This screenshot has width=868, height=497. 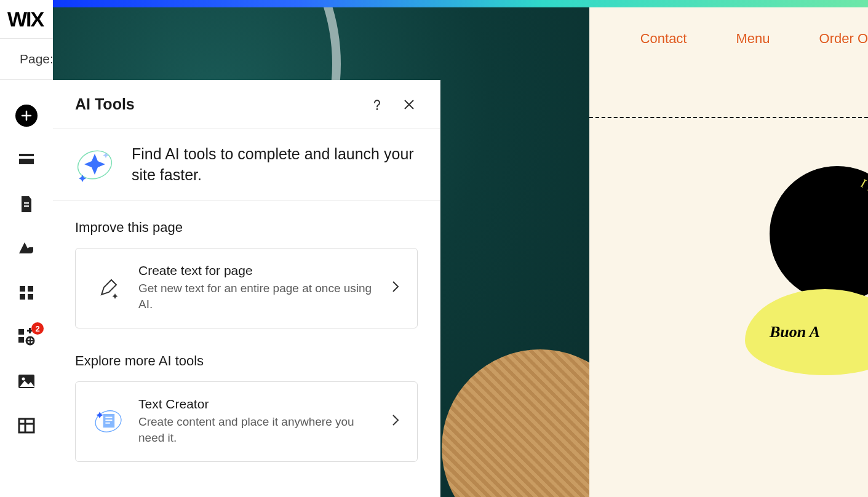 I want to click on pages-icon, so click(x=26, y=204).